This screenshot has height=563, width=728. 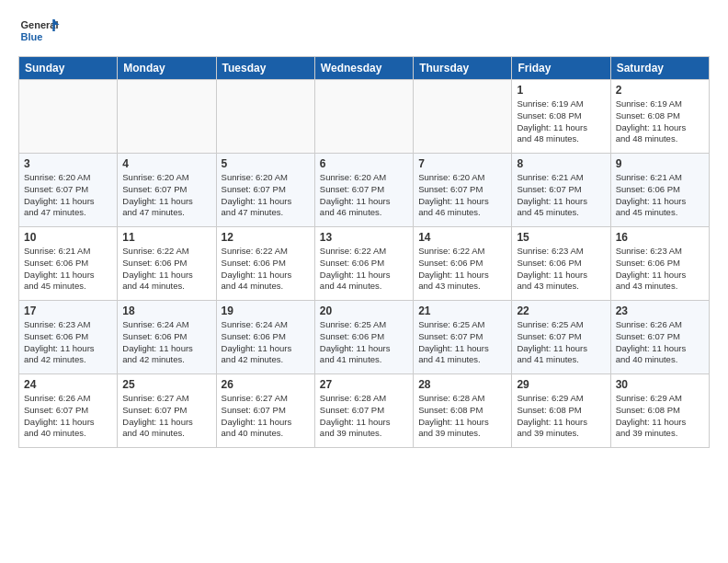 I want to click on day-info: Sunrise: 6:24 AM Sunset: 6:06 PM Dayligh…, so click(x=166, y=342).